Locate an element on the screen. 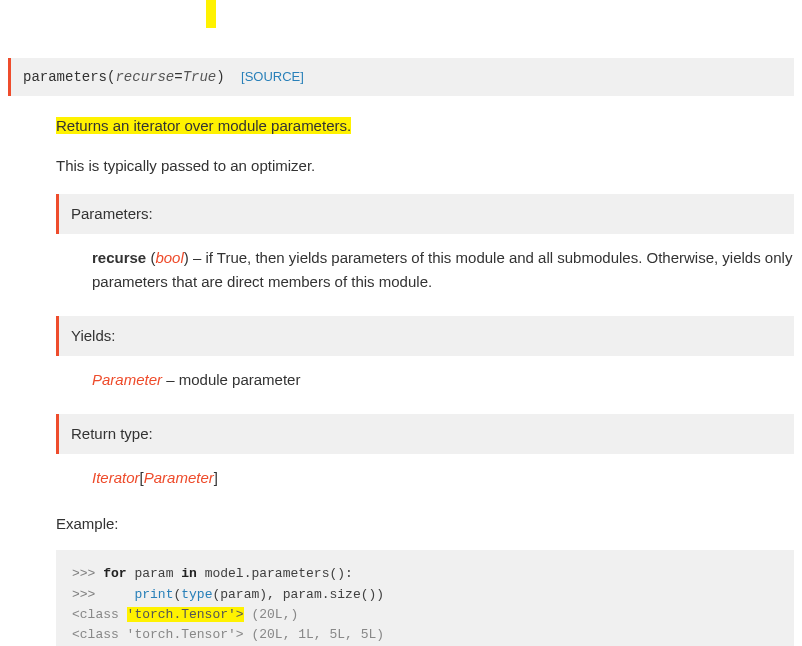  return-type-body: Iterator[Parameter] is located at coordinates (443, 478).